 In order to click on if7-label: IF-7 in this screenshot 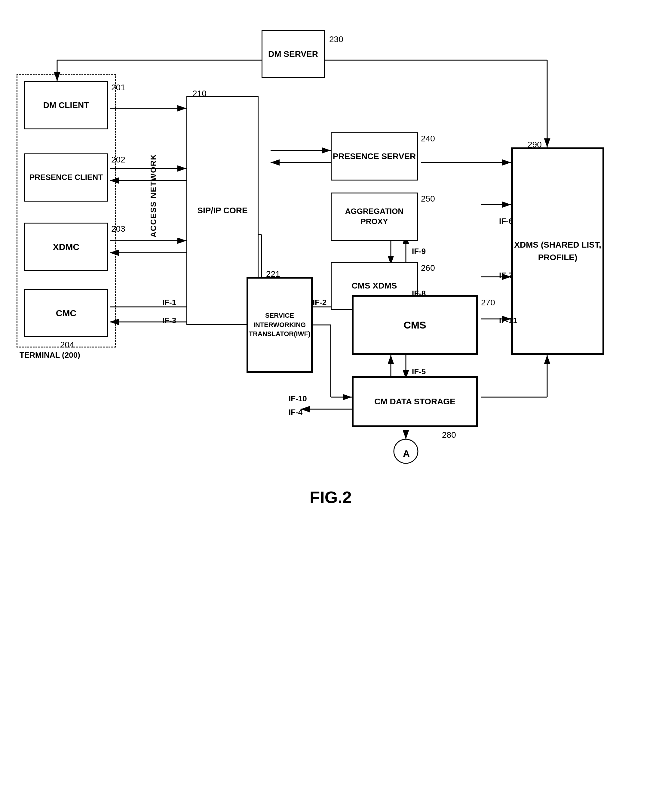, I will do `click(506, 276)`.